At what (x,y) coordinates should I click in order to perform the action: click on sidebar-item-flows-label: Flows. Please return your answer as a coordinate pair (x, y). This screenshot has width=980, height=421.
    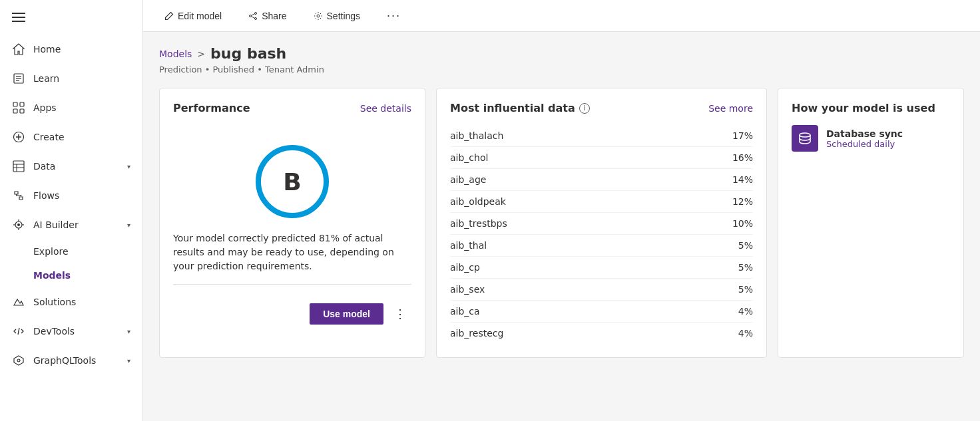
    Looking at the image, I should click on (47, 196).